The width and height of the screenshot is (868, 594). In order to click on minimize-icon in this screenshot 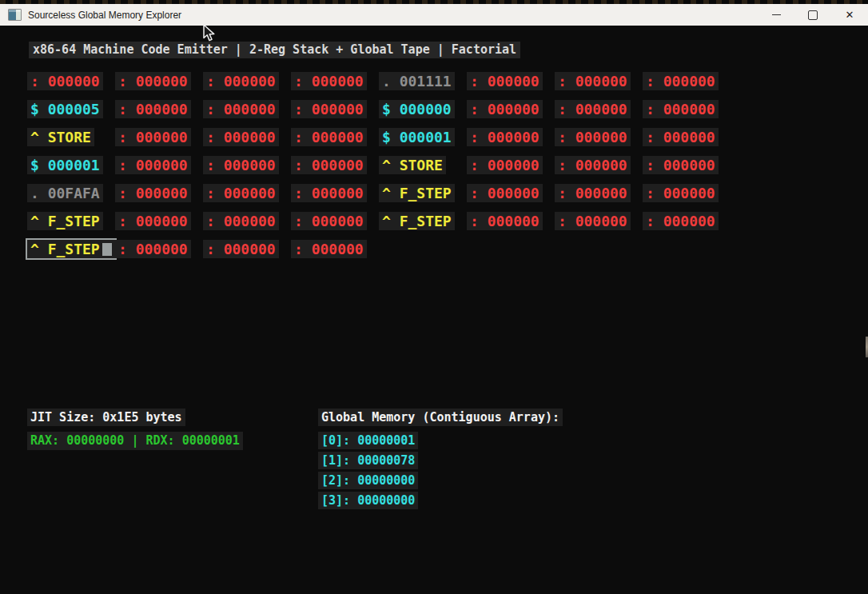, I will do `click(777, 14)`.